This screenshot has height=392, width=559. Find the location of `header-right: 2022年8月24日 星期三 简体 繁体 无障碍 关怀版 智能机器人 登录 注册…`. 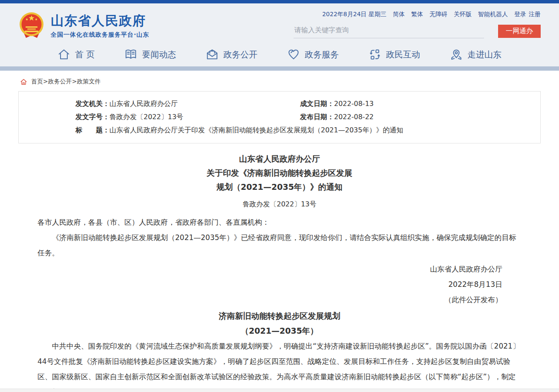

header-right: 2022年8月24日 星期三 简体 繁体 无障碍 关怀版 智能机器人 登录 注册… is located at coordinates (417, 26).